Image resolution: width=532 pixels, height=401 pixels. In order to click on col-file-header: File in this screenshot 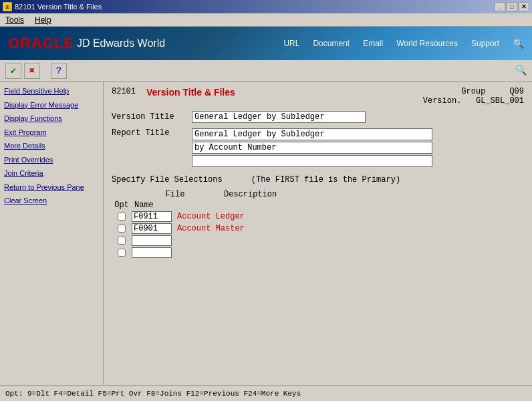, I will do `click(175, 194)`.